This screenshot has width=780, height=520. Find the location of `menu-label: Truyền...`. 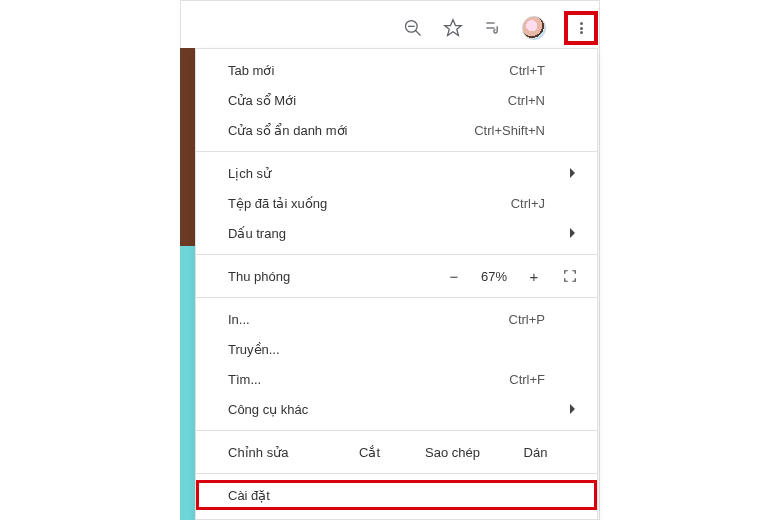

menu-label: Truyền... is located at coordinates (386, 350).